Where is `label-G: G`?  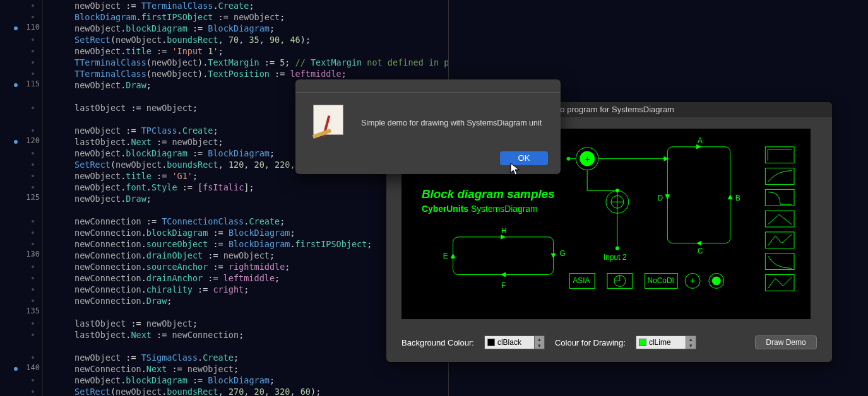 label-G: G is located at coordinates (562, 253).